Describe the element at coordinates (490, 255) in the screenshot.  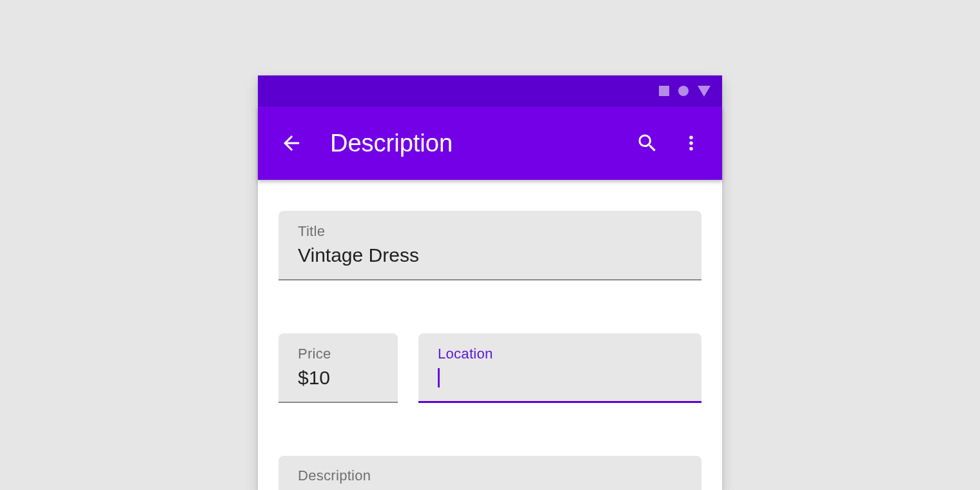
I see `title-value: Vintage Dress` at that location.